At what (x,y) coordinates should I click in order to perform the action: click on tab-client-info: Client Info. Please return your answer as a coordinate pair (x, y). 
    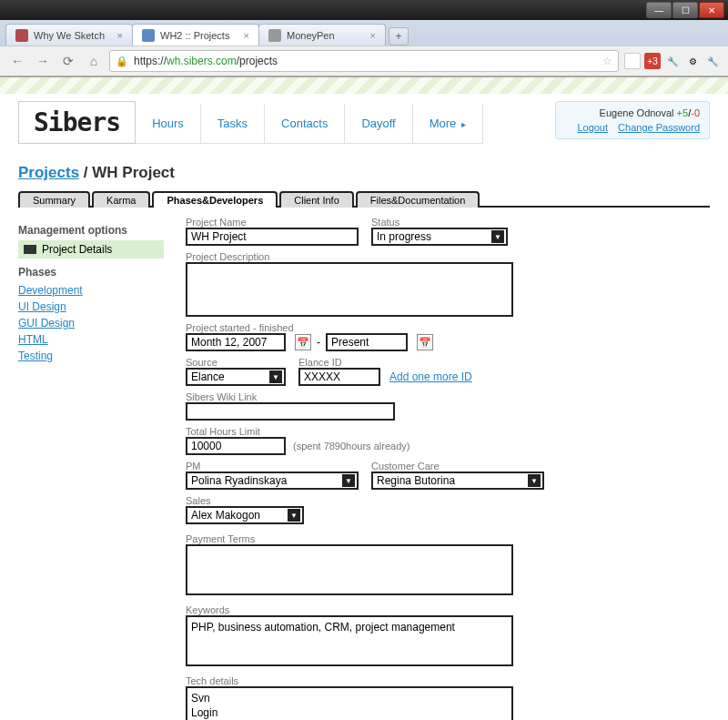
    Looking at the image, I should click on (317, 199).